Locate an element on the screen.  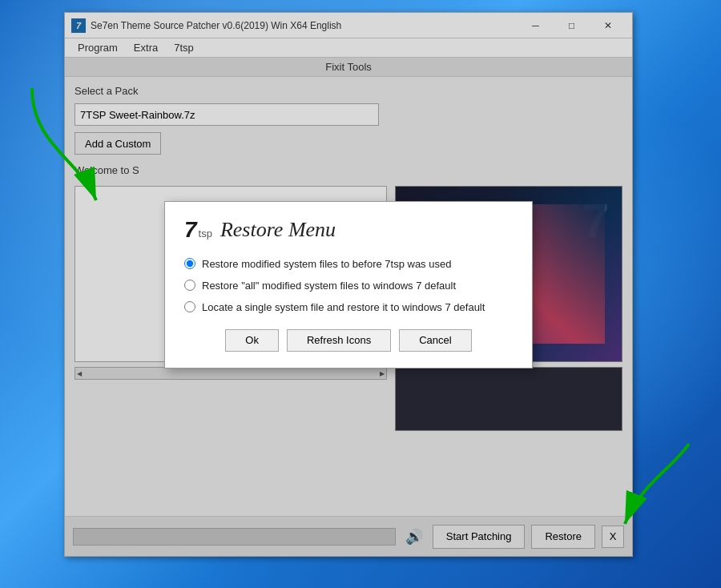
modal-7-text: 7 is located at coordinates (191, 230).